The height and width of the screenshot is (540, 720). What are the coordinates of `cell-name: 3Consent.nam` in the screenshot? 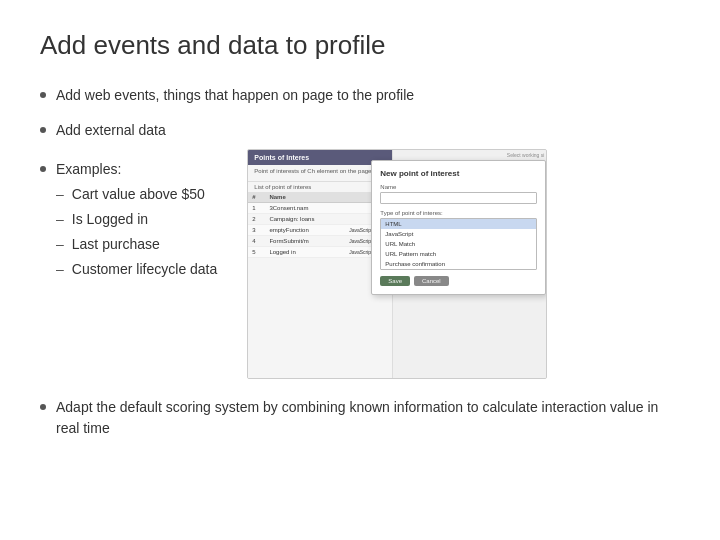 It's located at (305, 208).